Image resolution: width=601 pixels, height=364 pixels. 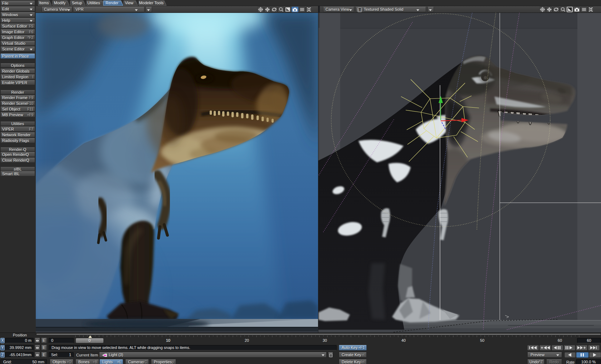 I want to click on svg-text: Render, so click(x=112, y=3).